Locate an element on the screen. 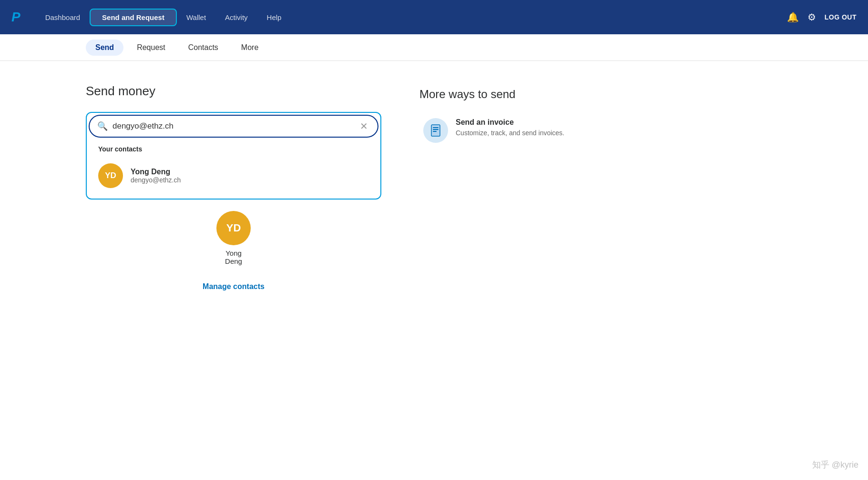  nav-links: Dashboard Send and Request Wallet Activi… is located at coordinates (411, 17).